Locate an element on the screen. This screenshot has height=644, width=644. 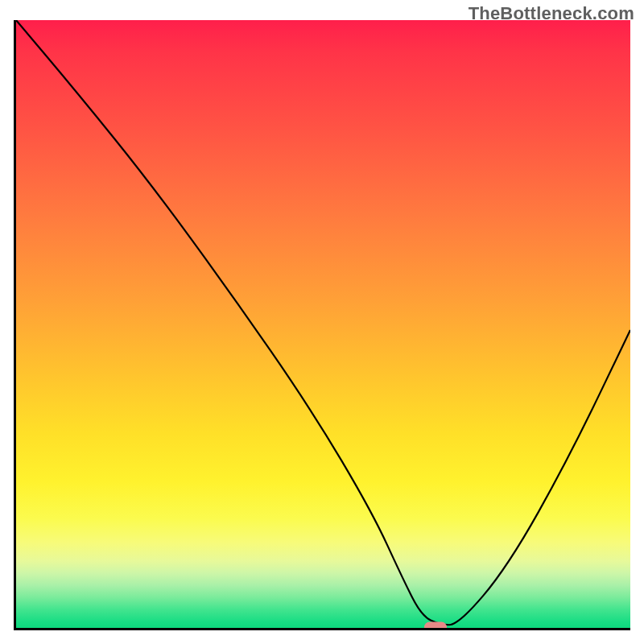
optimal-marker is located at coordinates (436, 626).